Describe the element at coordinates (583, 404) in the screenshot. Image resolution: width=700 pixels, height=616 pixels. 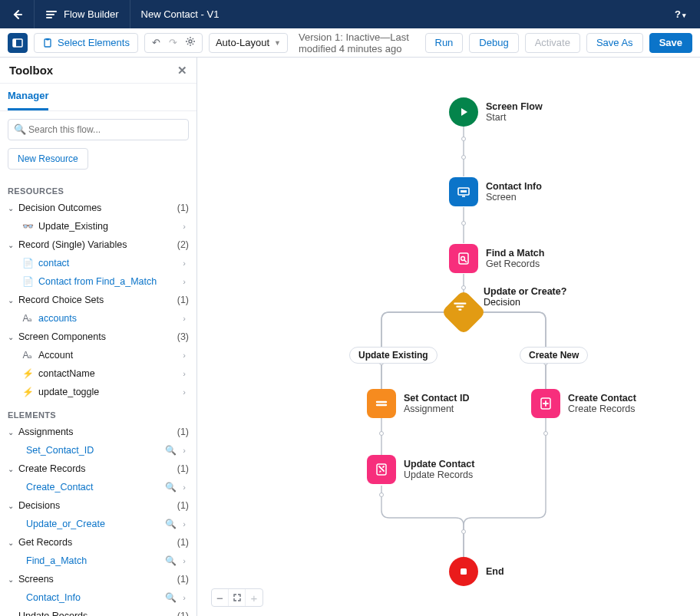
I see `flow-node-create: Create Contact Create Records` at that location.